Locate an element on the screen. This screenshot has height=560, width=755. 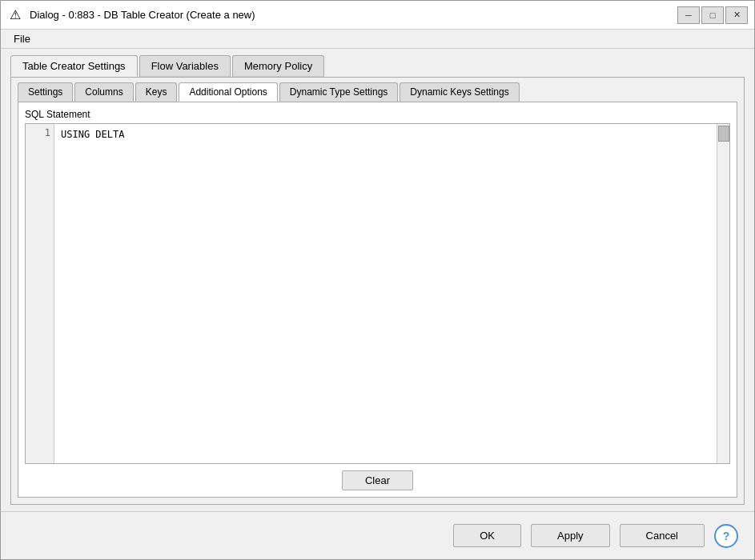
vertical-scrollbar is located at coordinates (723, 294).